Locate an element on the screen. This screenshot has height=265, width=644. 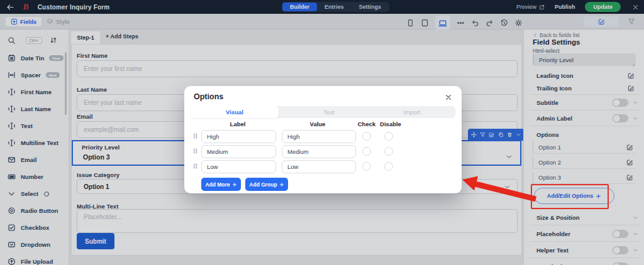
tab-text: Text is located at coordinates (329, 112).